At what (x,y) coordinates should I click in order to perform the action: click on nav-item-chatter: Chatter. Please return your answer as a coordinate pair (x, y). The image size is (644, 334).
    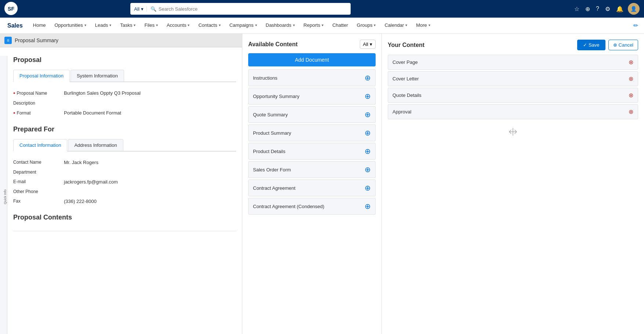
    Looking at the image, I should click on (340, 26).